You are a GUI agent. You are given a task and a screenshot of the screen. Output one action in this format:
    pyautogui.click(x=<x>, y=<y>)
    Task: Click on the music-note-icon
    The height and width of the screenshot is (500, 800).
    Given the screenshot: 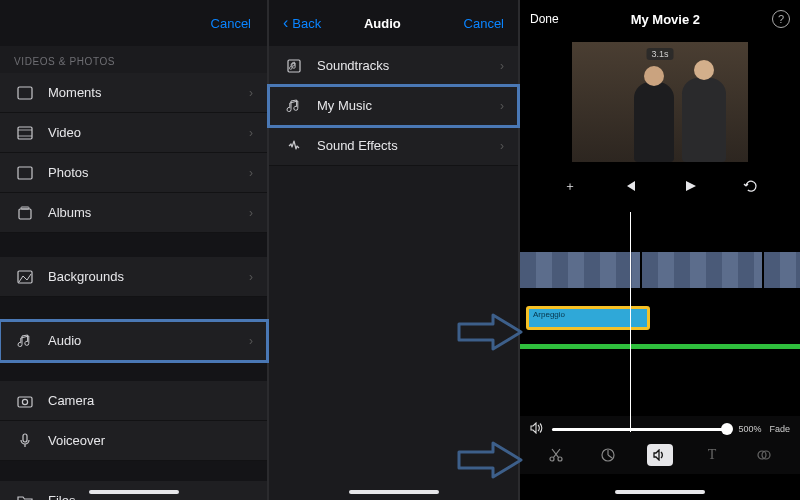 What is the action you would take?
    pyautogui.click(x=294, y=106)
    